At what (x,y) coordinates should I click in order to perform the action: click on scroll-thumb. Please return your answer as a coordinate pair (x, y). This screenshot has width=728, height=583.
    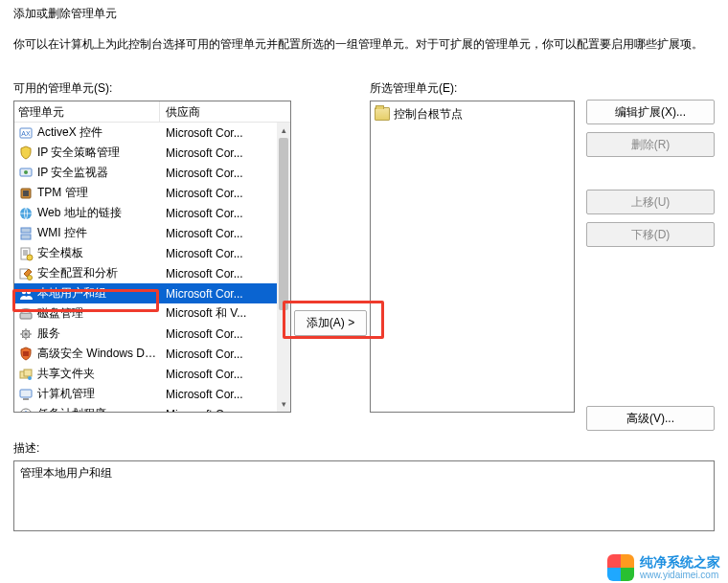
    Looking at the image, I should click on (284, 224).